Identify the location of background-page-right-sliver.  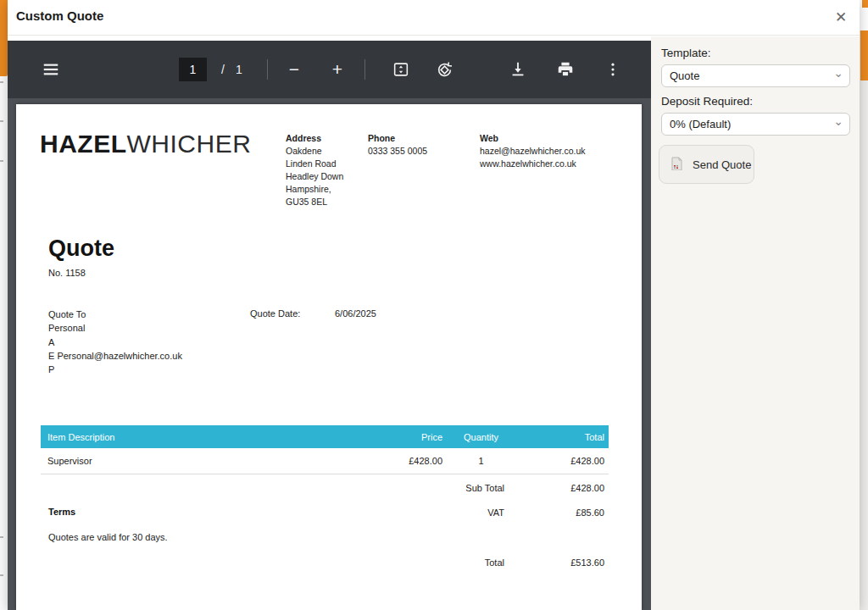
(864, 305).